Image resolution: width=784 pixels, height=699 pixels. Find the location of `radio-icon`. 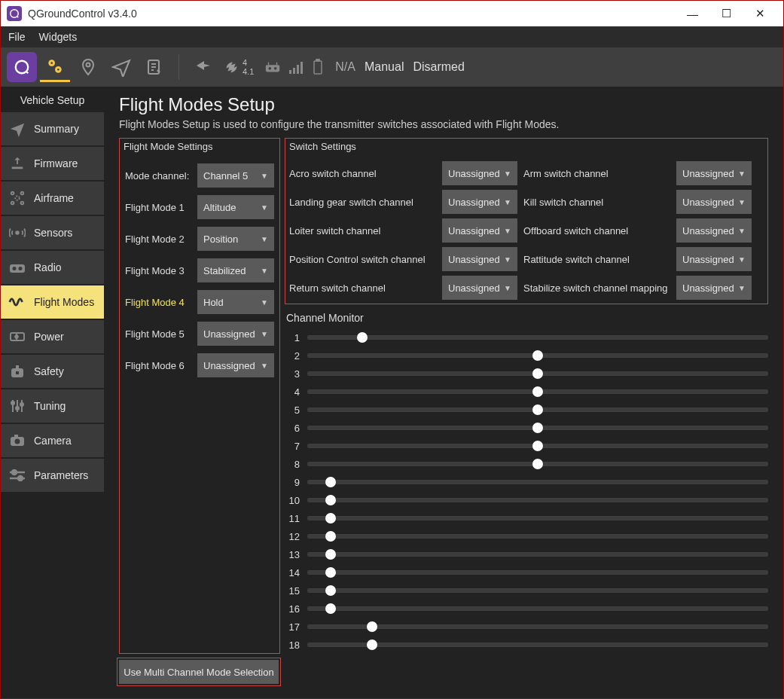

radio-icon is located at coordinates (17, 267).